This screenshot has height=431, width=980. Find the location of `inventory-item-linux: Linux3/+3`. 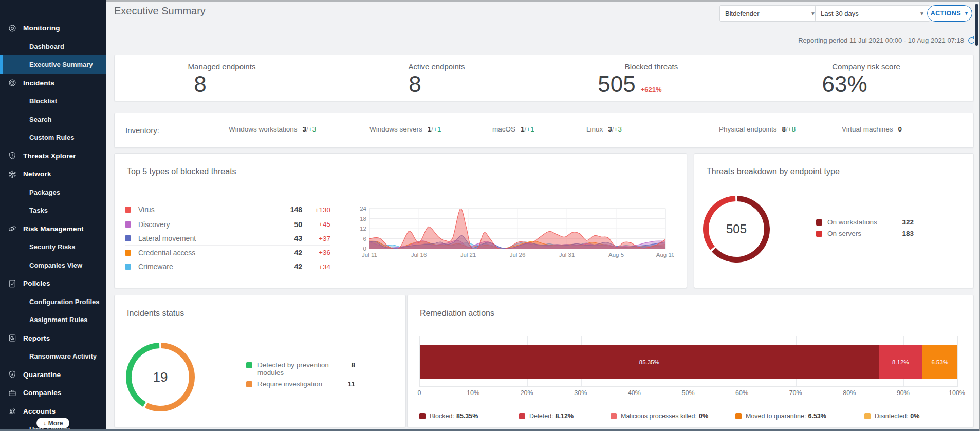

inventory-item-linux: Linux3/+3 is located at coordinates (604, 130).